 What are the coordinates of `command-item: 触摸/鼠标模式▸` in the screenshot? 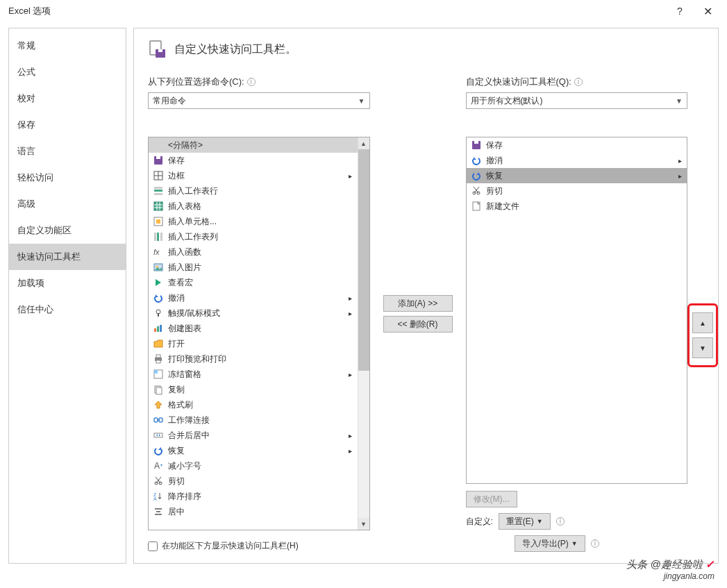 It's located at (253, 313).